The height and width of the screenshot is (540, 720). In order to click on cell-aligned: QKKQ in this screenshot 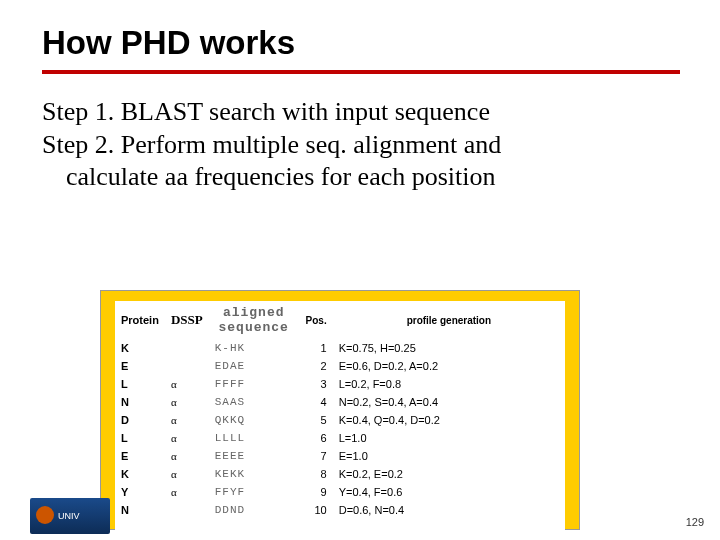, I will do `click(254, 420)`.